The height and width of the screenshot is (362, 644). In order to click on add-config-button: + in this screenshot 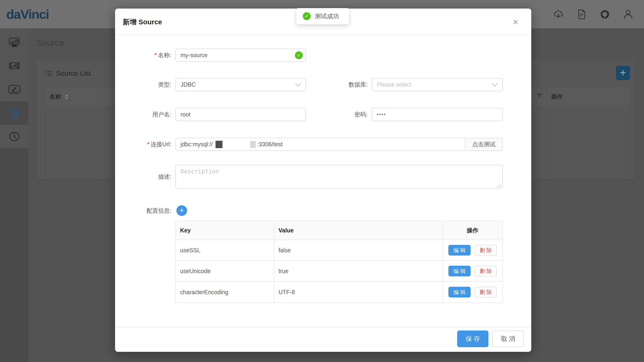, I will do `click(182, 210)`.